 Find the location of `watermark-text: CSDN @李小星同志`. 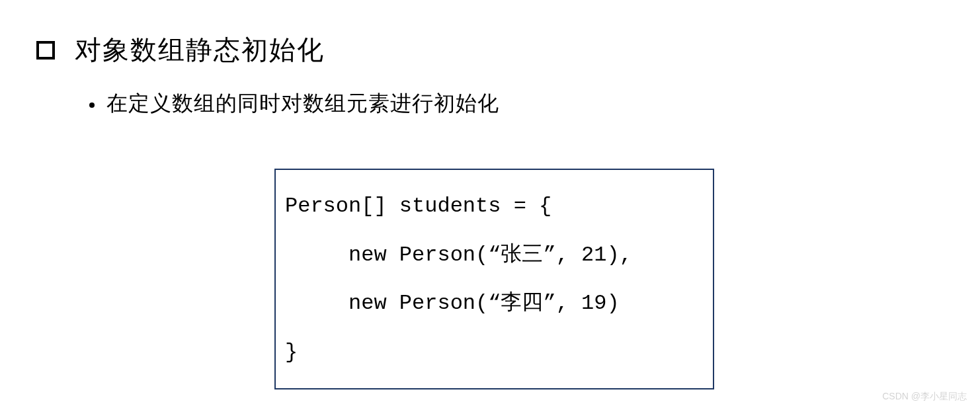

watermark-text: CSDN @李小星同志 is located at coordinates (924, 397).